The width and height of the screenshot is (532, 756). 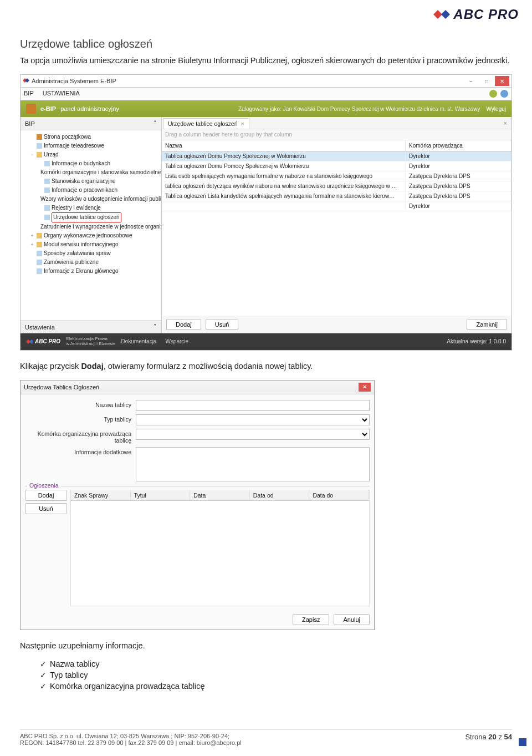 What do you see at coordinates (311, 620) in the screenshot?
I see `zapisz-button: Zapisz` at bounding box center [311, 620].